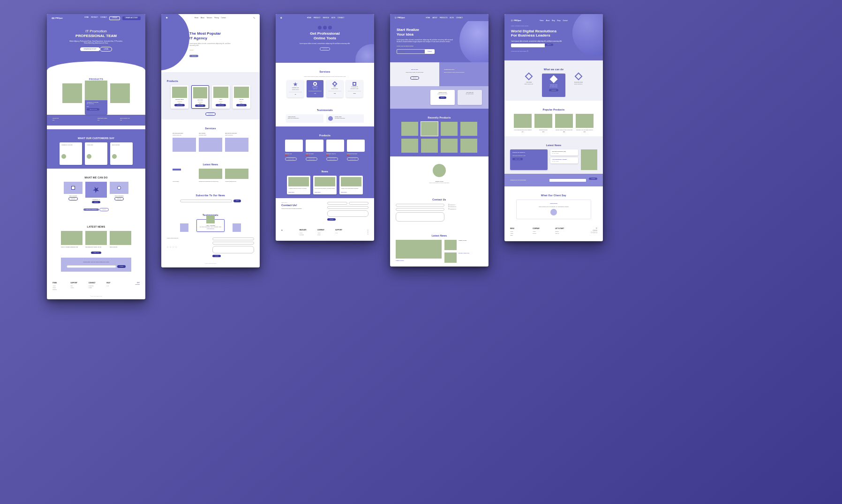 This screenshot has height=504, width=842. I want to click on section-title: Subscribe To Our News, so click(210, 195).